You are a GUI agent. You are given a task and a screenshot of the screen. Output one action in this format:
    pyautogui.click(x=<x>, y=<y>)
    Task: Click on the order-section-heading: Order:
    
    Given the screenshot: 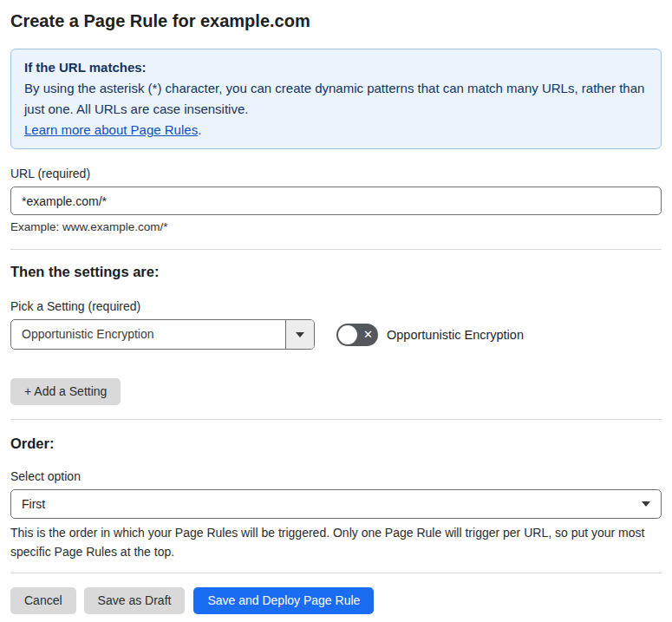 What is the action you would take?
    pyautogui.click(x=336, y=444)
    